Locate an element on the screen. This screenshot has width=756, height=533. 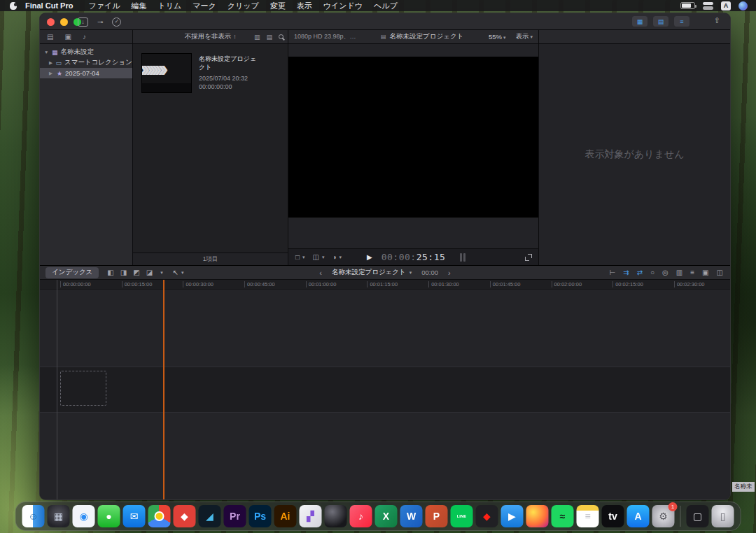
dock-app-messages: ● is located at coordinates (109, 516).